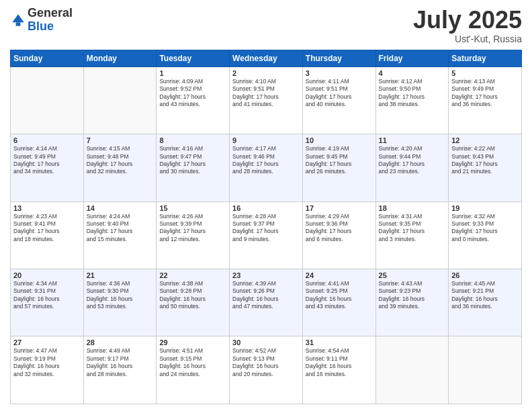 Image resolution: width=532 pixels, height=411 pixels. What do you see at coordinates (339, 342) in the screenshot?
I see `day-number: 31` at bounding box center [339, 342].